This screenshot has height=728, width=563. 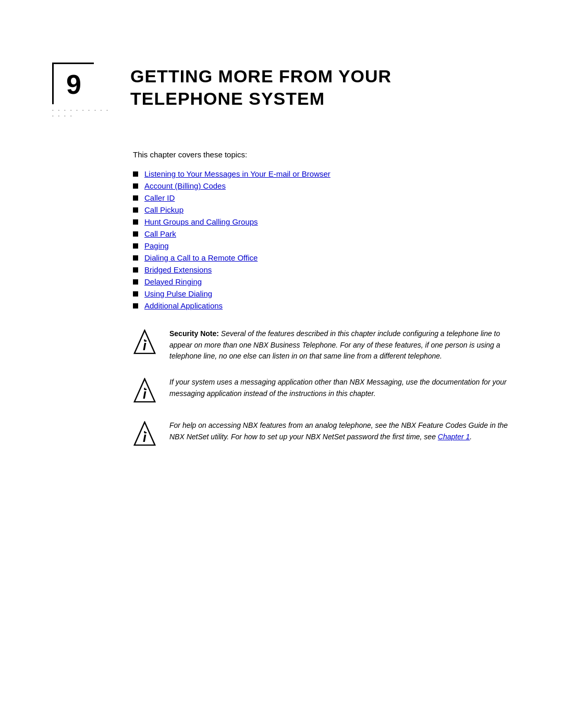 I want to click on list-item: Delayed Ringing, so click(x=322, y=281).